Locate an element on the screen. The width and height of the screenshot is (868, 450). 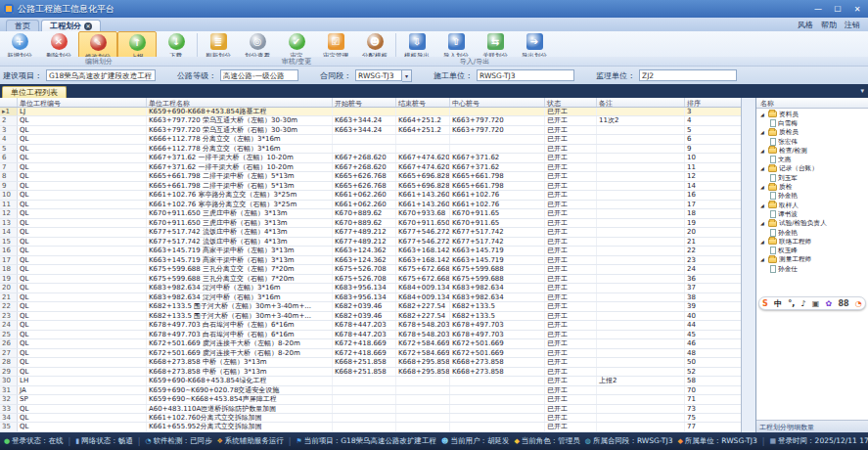
table-row: 4QLK666+112.778 分离立交（左幅）3*16m已开工6 is located at coordinates (370, 139).